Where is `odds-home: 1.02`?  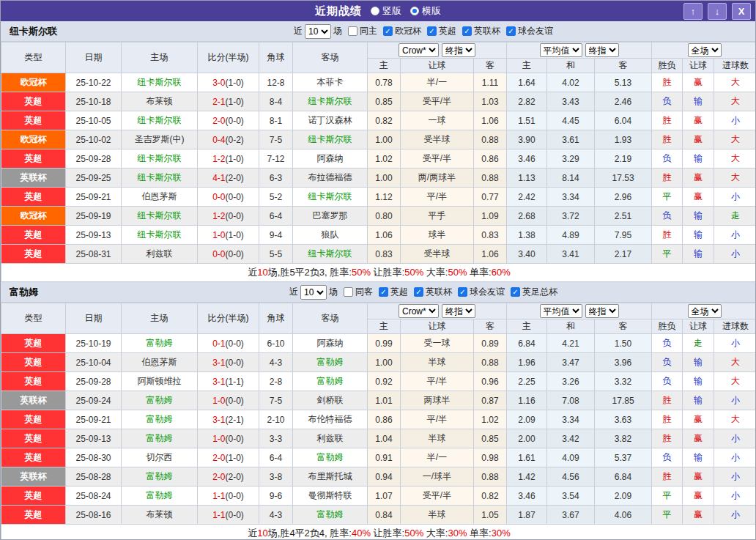
odds-home: 1.02 is located at coordinates (384, 159).